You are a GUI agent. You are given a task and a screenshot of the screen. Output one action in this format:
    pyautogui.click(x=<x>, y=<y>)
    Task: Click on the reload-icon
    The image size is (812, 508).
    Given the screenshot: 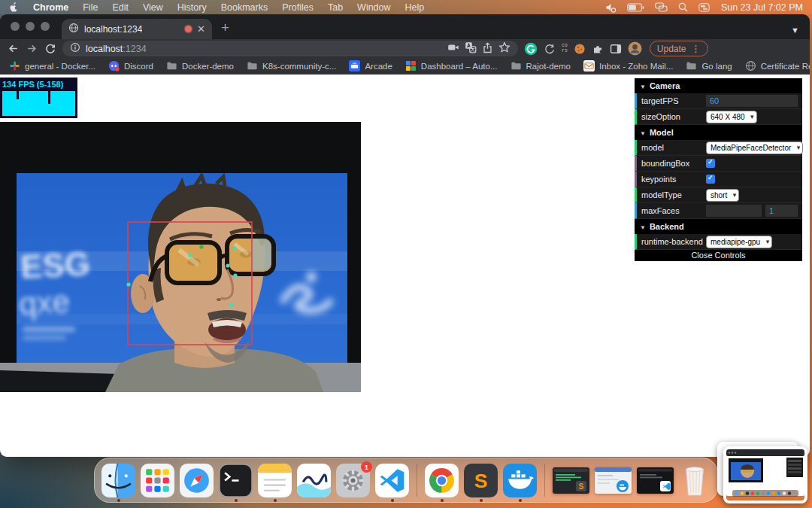 What is the action you would take?
    pyautogui.click(x=50, y=49)
    